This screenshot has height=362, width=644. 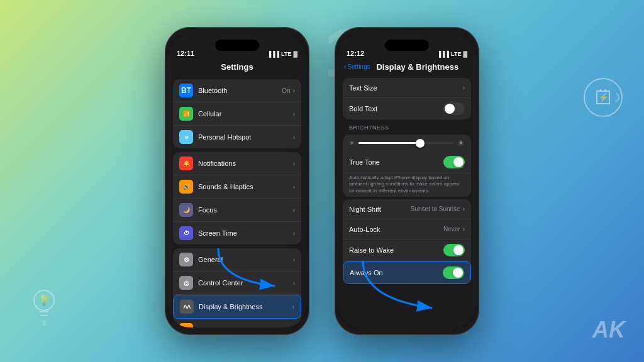 What do you see at coordinates (237, 233) in the screenshot?
I see `screentime-row: ⏱ Screen Time ›` at bounding box center [237, 233].